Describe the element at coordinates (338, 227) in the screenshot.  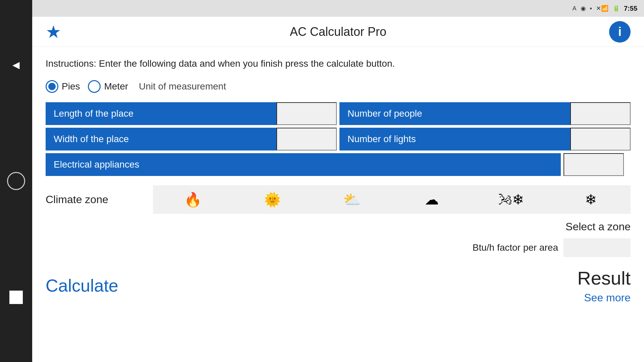
I see `select-zone-row: Select a zone` at that location.